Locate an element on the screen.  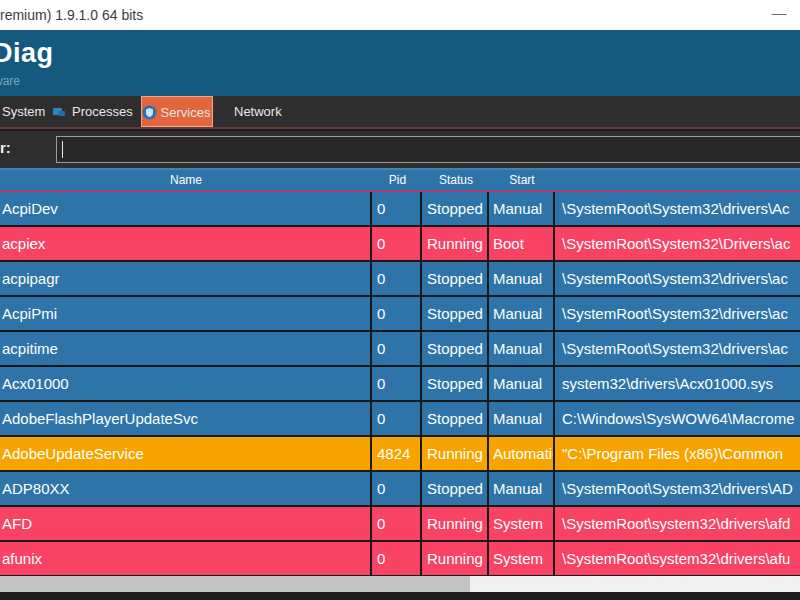
cell-pid: 4824 is located at coordinates (395, 454).